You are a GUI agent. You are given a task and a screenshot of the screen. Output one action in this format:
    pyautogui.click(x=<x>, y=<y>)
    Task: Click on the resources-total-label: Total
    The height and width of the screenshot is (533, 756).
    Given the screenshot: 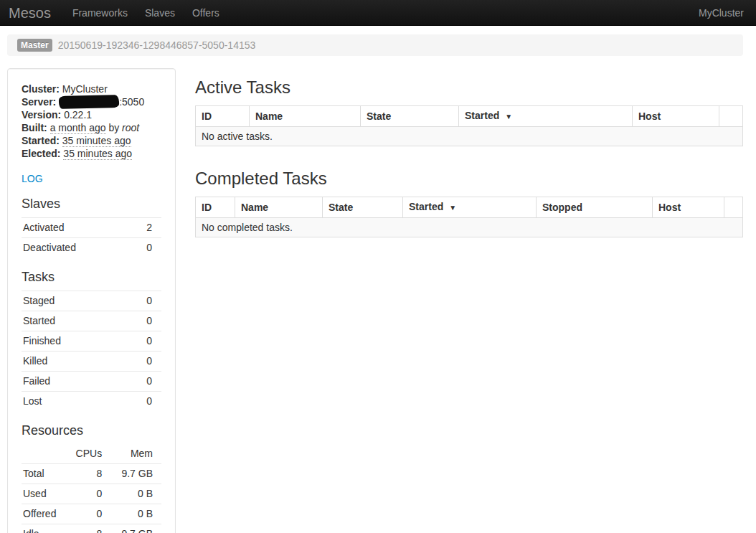 What is the action you would take?
    pyautogui.click(x=44, y=474)
    